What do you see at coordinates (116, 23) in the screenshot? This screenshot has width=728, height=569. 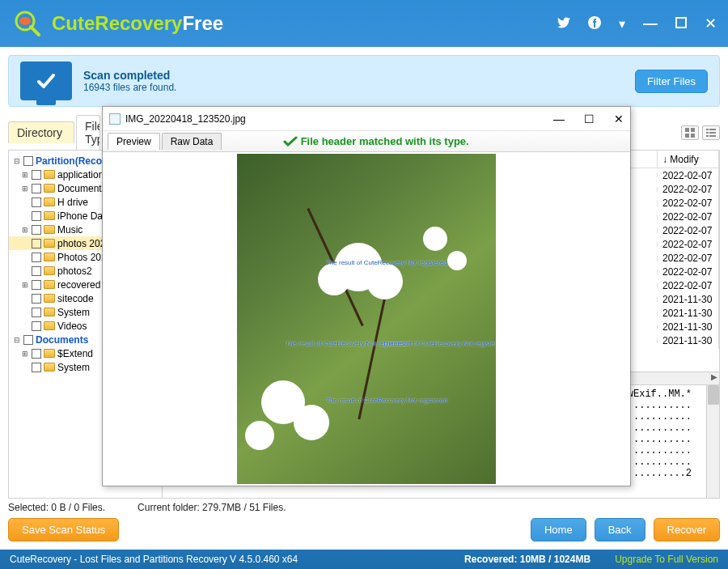 I see `app-name: CuteRecovery` at bounding box center [116, 23].